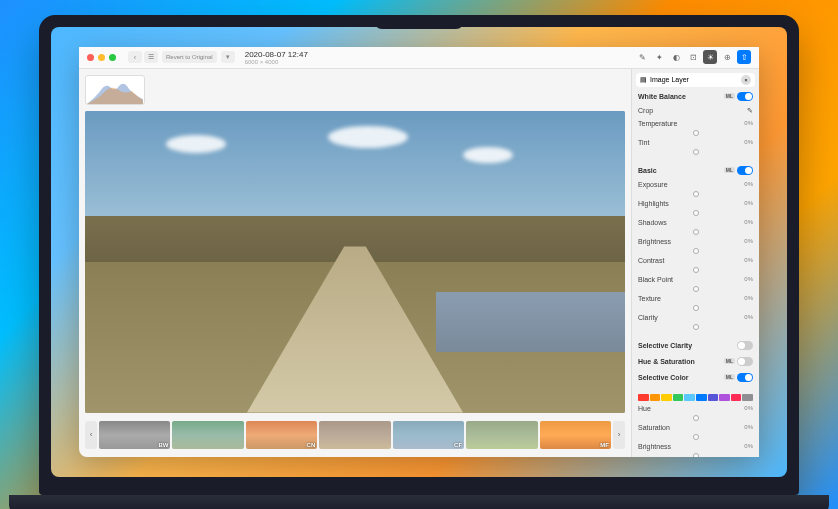 Image resolution: width=838 pixels, height=509 pixels. What do you see at coordinates (576, 435) in the screenshot?
I see `preset-thumb-6: MF` at bounding box center [576, 435].